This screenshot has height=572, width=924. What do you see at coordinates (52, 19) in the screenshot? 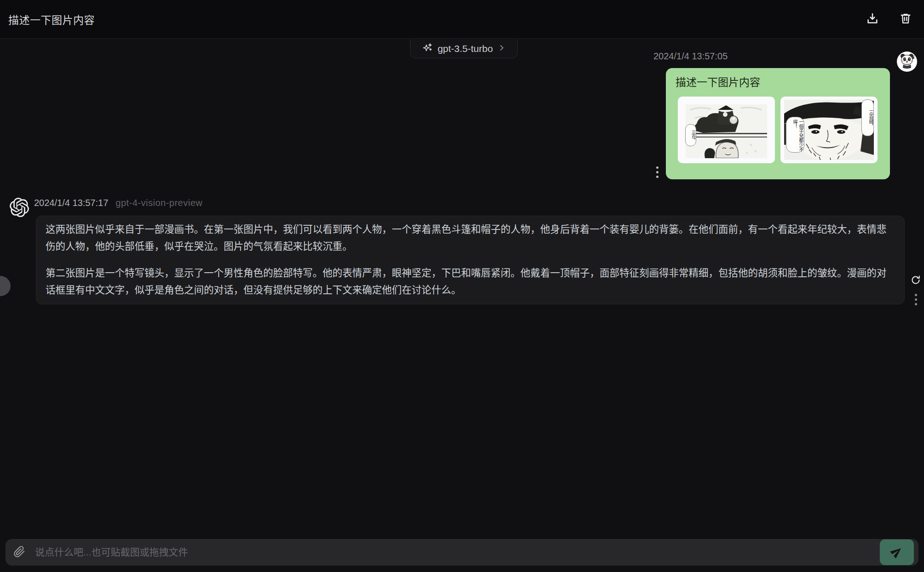
I see `page-title: 描述一下图片内容` at bounding box center [52, 19].